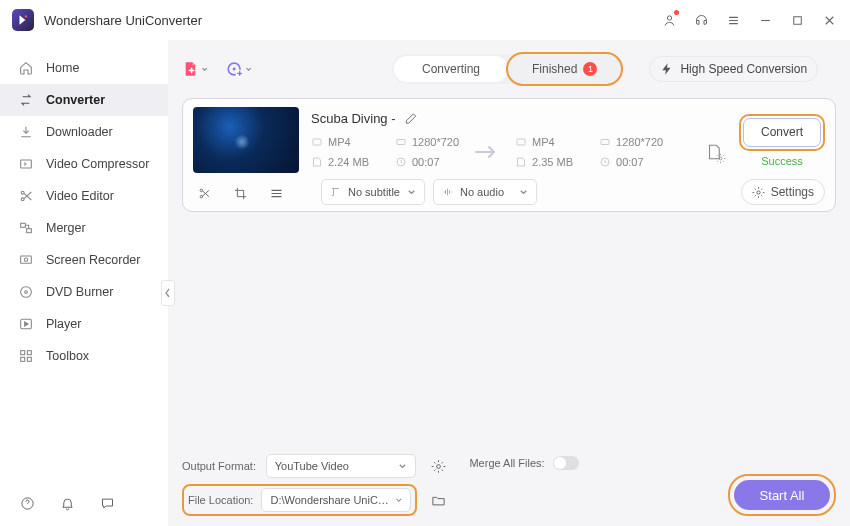  What do you see at coordinates (84, 100) in the screenshot?
I see `sidebar-item-converter: Converter` at bounding box center [84, 100].